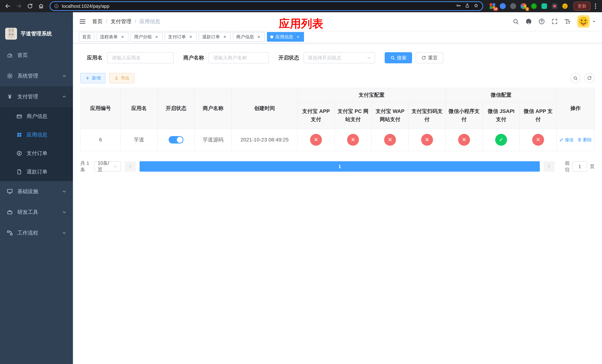 The height and width of the screenshot is (364, 602). Describe the element at coordinates (37, 28) in the screenshot. I see `app-logo: 芋道管理系统` at that location.